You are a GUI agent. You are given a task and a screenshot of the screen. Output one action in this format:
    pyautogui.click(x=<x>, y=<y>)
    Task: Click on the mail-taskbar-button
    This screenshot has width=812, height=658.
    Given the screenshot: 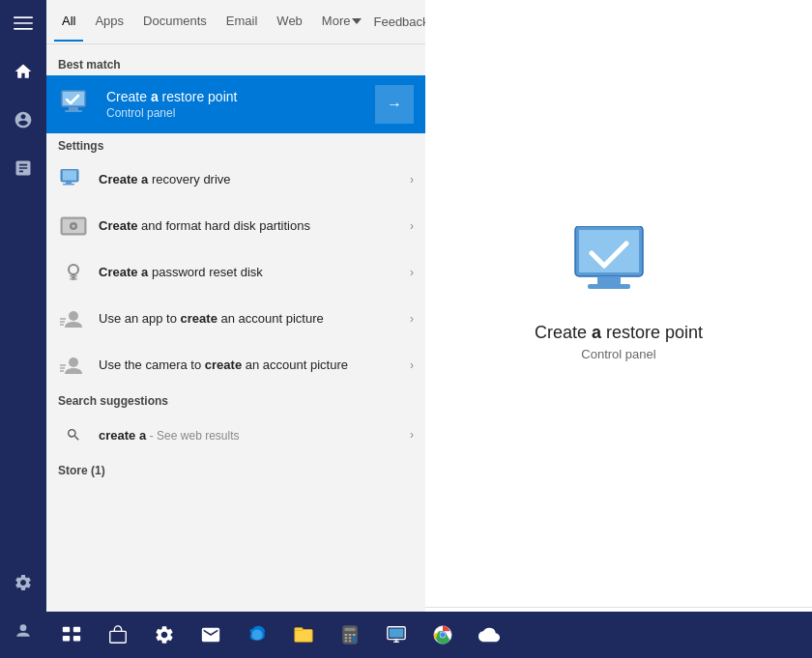 What is the action you would take?
    pyautogui.click(x=211, y=635)
    